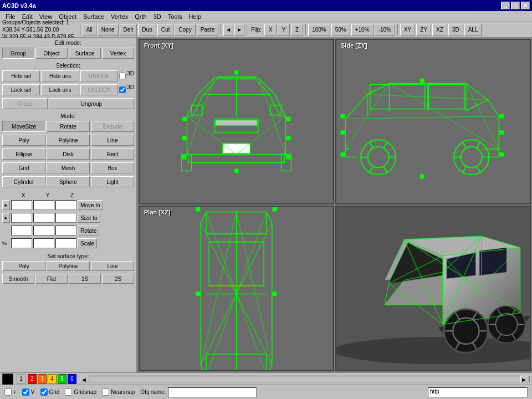 Image resolution: width=532 pixels, height=399 pixels. I want to click on unlock-button: UNLOCK, so click(99, 90).